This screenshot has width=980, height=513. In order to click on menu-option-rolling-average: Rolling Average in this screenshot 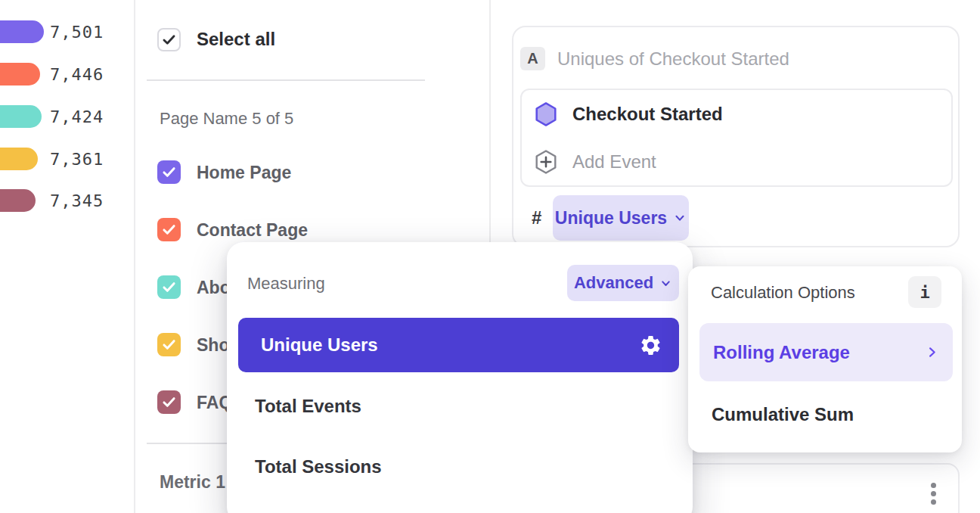, I will do `click(826, 353)`.